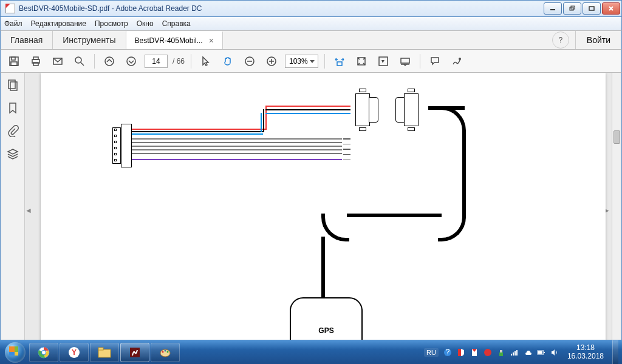  Describe the element at coordinates (89, 40) in the screenshot. I see `tab-tools: Инструменты` at that location.